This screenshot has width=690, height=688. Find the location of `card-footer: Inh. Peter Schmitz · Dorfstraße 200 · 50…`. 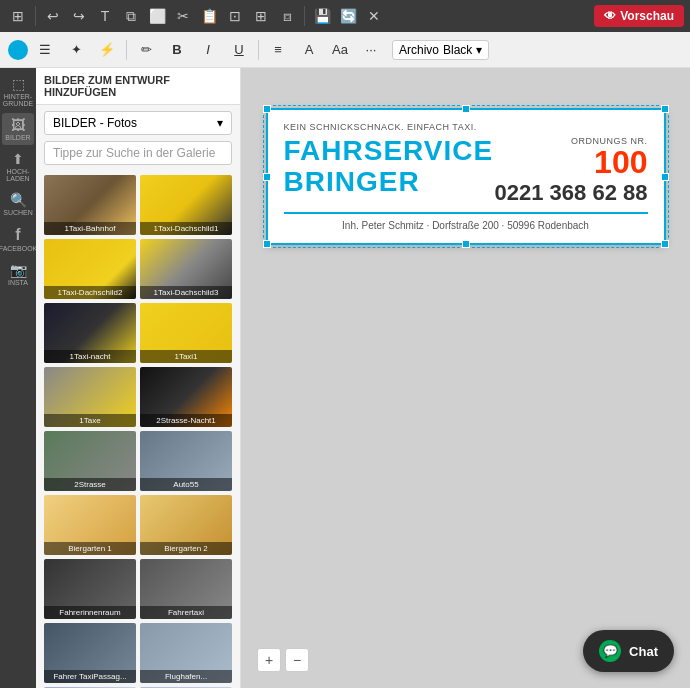

card-footer: Inh. Peter Schmitz · Dorfstraße 200 · 50… is located at coordinates (466, 226).